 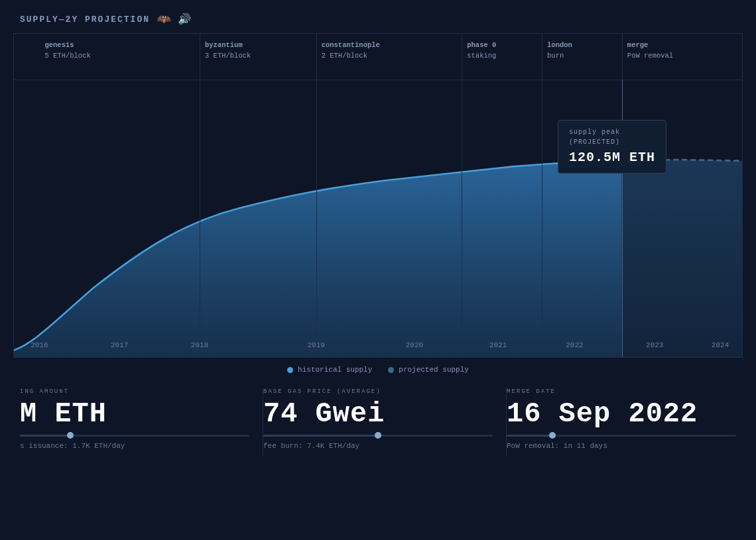 What do you see at coordinates (414, 345) in the screenshot?
I see `x-label-2020: 2020` at bounding box center [414, 345].